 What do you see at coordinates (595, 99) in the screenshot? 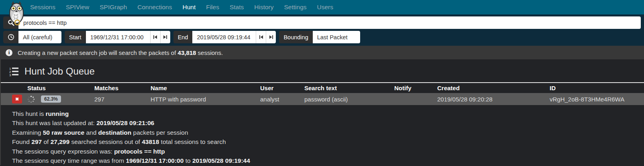
I see `cell-id: vRgH_2oB-8T3HMe4R6WA` at bounding box center [595, 99].